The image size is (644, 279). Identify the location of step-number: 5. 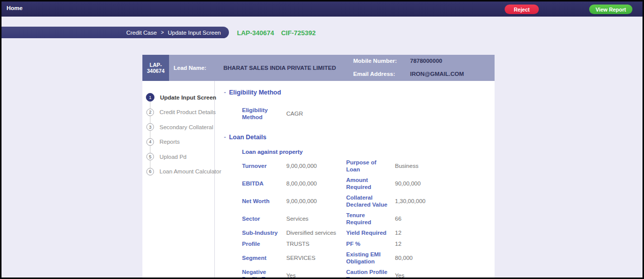
(150, 157).